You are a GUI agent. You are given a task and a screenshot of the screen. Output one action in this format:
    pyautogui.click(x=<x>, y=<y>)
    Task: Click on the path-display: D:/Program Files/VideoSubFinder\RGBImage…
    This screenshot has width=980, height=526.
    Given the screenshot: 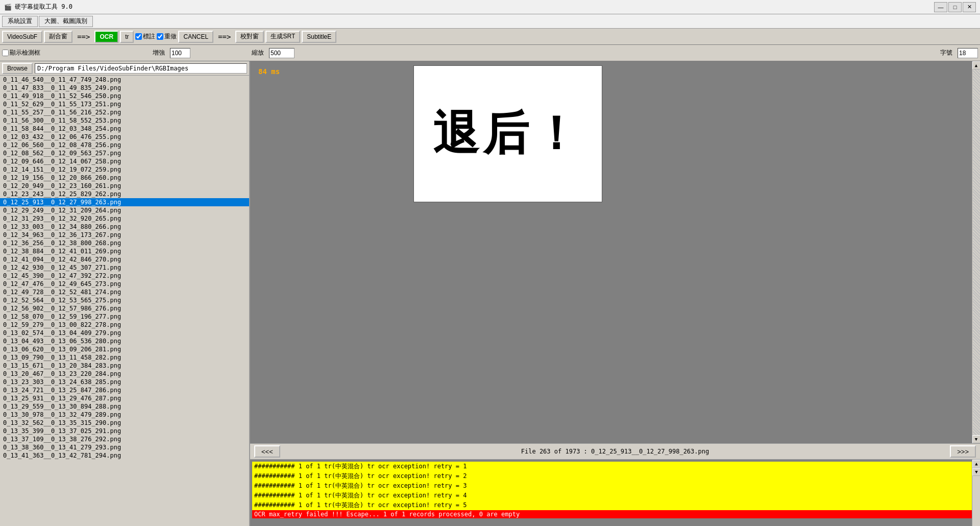 What is the action you would take?
    pyautogui.click(x=141, y=68)
    